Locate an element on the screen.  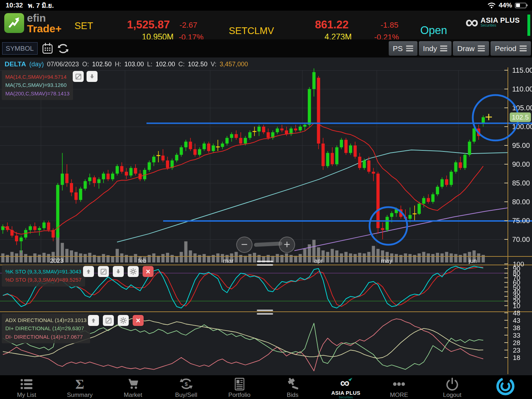
adx-label: ADX DIRECTIONAL (14)=23.1013 is located at coordinates (46, 320).